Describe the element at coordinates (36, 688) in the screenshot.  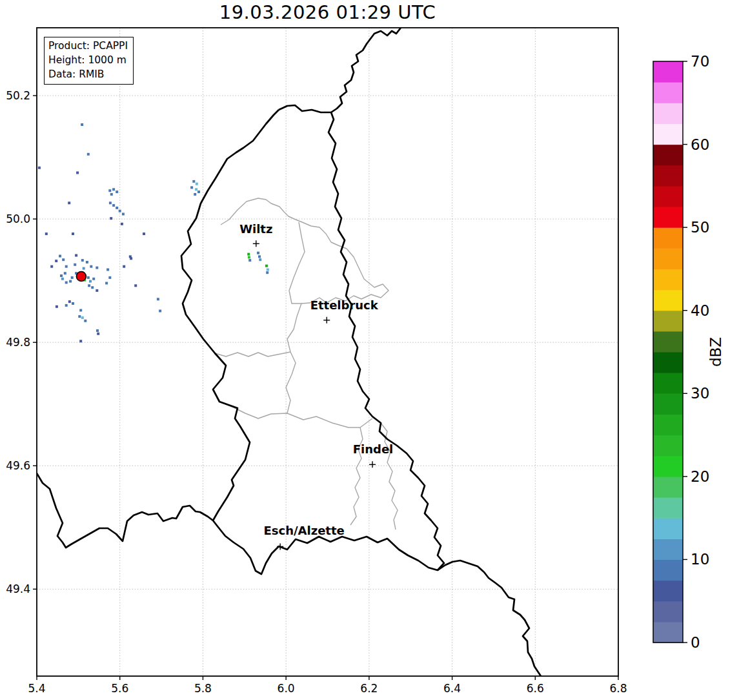
I see `x-tick-label: 5.4` at that location.